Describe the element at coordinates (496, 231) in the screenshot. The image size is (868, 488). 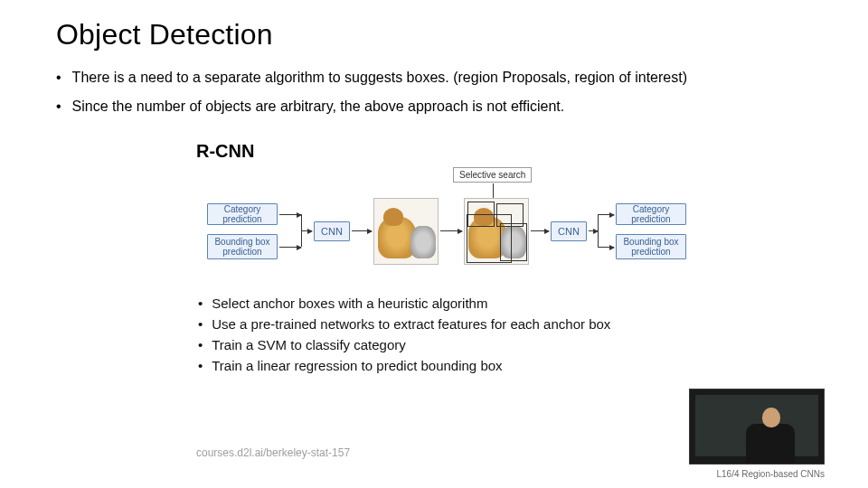
I see `image-input-rois` at that location.